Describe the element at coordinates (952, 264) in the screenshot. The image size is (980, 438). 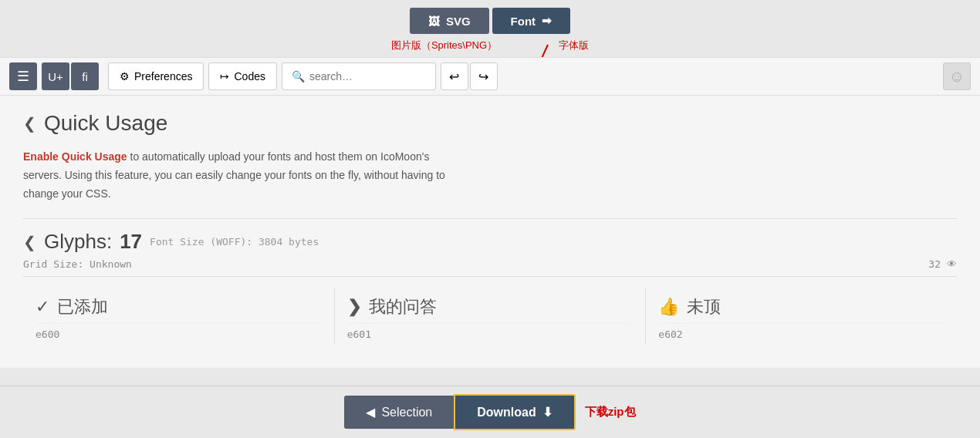
I see `eye-icon: 👁` at that location.